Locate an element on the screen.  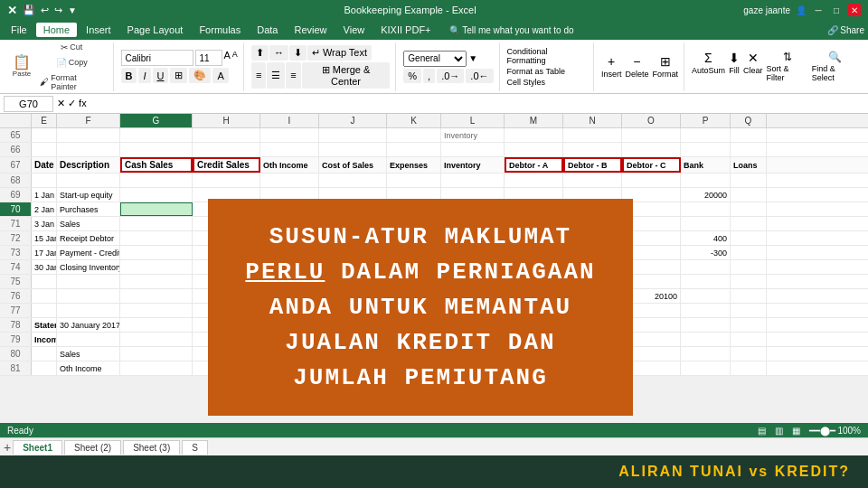
tab-insert: Insert is located at coordinates (99, 30).